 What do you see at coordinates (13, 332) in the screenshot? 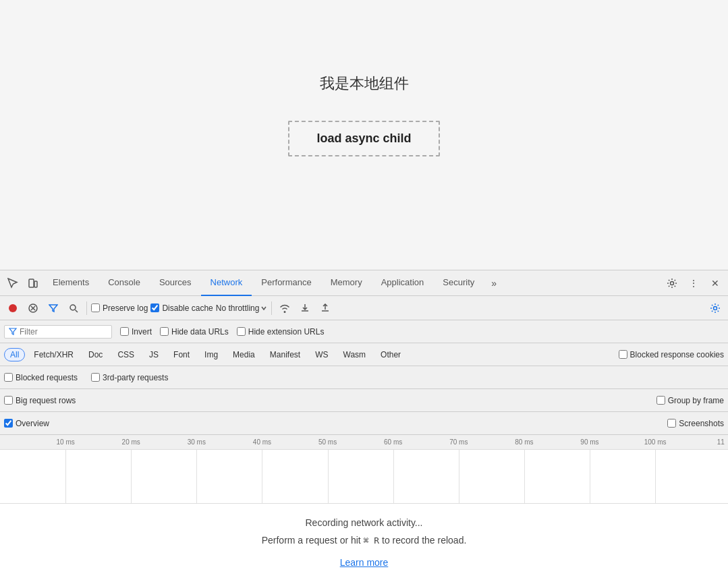
I see `filter-icon` at bounding box center [13, 332].